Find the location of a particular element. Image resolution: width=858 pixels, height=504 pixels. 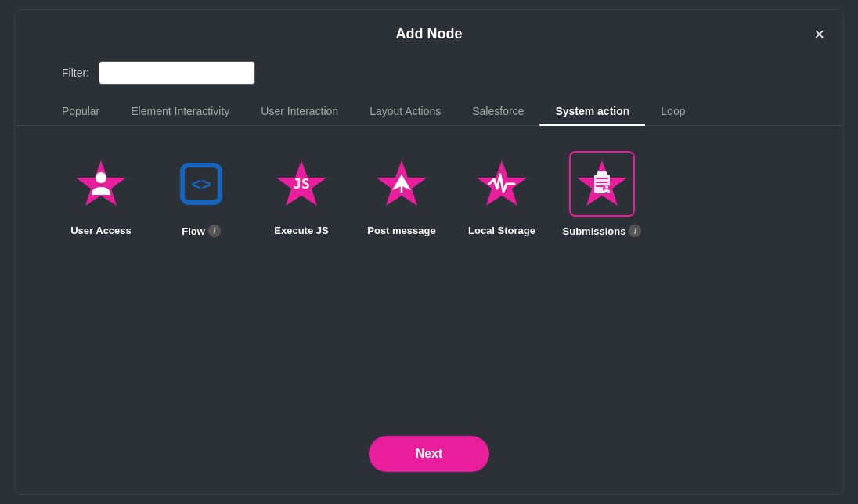

post-message-star is located at coordinates (402, 184).